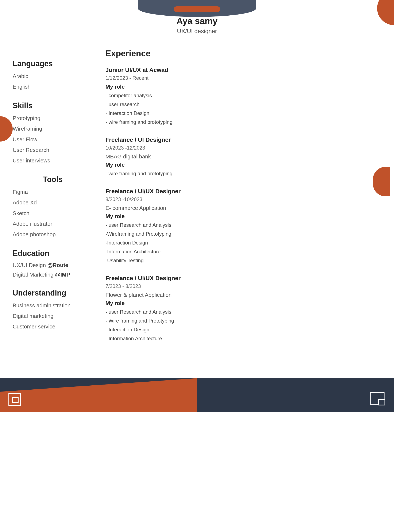 This screenshot has height=532, width=394. Describe the element at coordinates (197, 31) in the screenshot. I see `candidate-title: UX/UI designer` at that location.